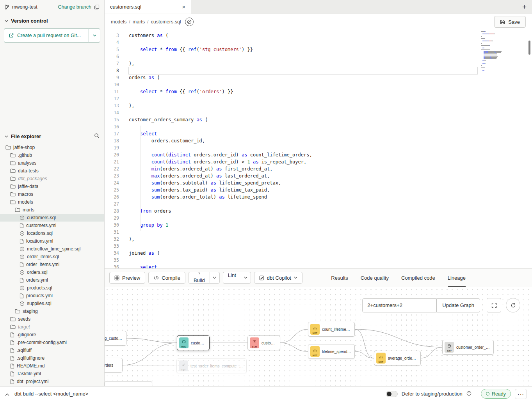  Describe the element at coordinates (530, 149) in the screenshot. I see `editor-scrollbar` at that location.